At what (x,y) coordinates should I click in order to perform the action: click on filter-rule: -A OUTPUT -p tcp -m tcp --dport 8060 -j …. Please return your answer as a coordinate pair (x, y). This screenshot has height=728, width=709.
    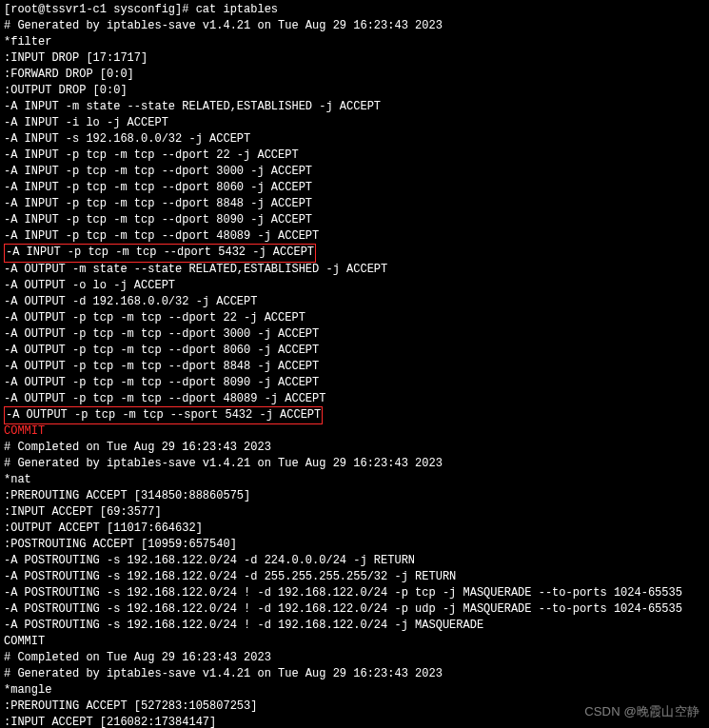
    Looking at the image, I should click on (354, 350).